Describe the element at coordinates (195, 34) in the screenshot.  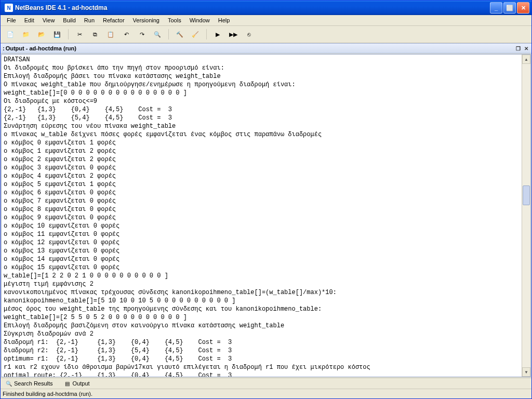
I see `clean-build-icon: 🧹` at that location.